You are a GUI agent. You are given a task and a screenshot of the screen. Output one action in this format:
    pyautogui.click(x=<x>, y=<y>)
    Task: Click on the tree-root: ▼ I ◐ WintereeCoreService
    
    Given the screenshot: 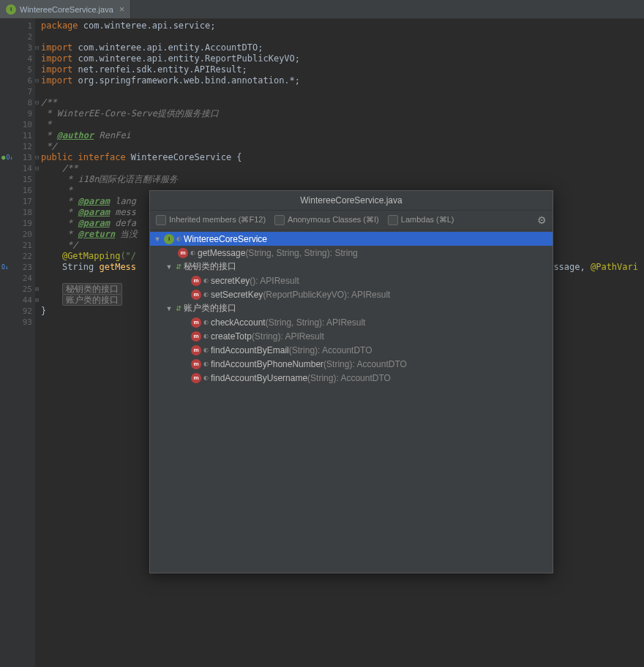 What is the action you would take?
    pyautogui.click(x=351, y=238)
    